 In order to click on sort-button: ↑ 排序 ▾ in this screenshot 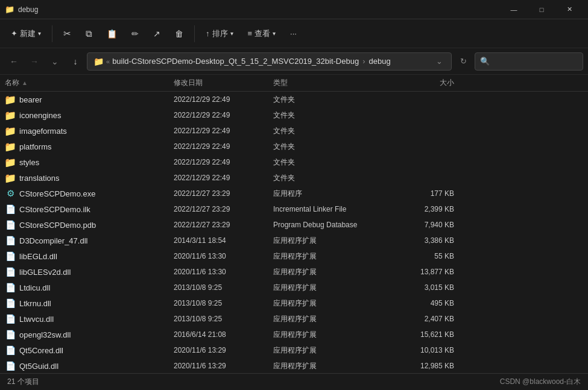, I will do `click(220, 34)`.